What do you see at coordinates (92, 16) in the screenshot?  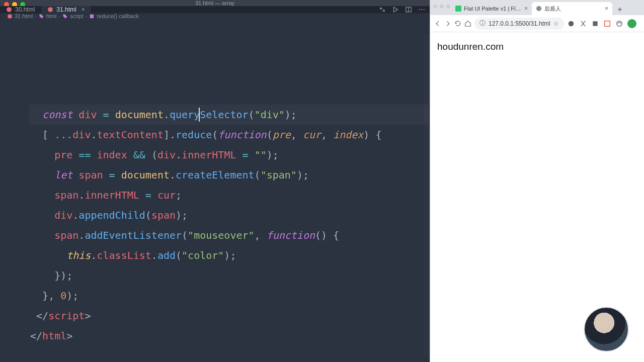 I see `method-icon` at bounding box center [92, 16].